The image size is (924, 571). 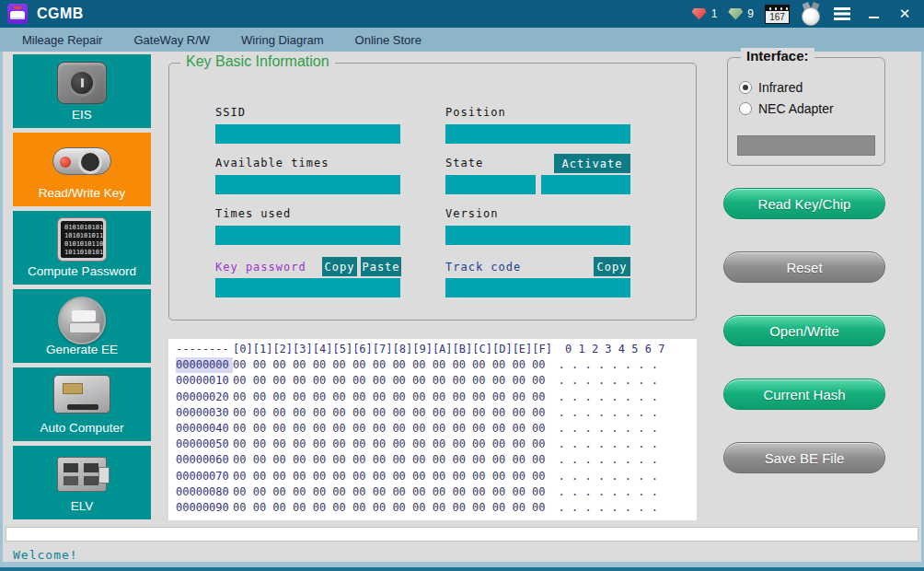 I want to click on available-times-field, so click(x=307, y=184).